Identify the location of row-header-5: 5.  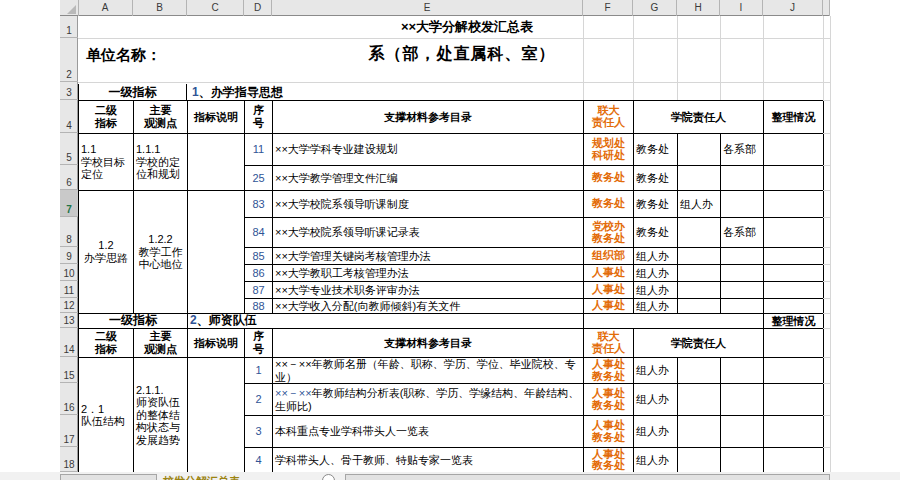
(69, 149).